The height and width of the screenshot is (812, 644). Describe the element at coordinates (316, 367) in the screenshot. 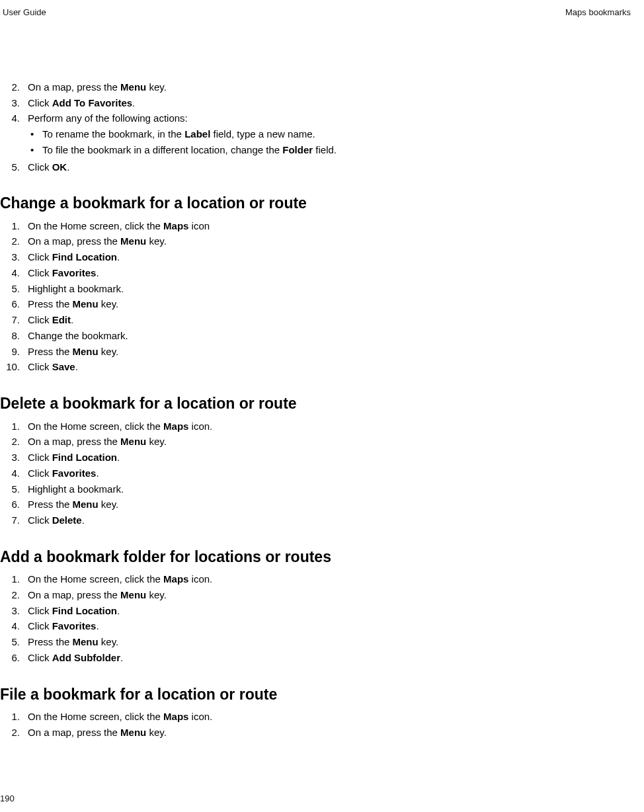

I see `list-item: 10.Click Save.` at that location.